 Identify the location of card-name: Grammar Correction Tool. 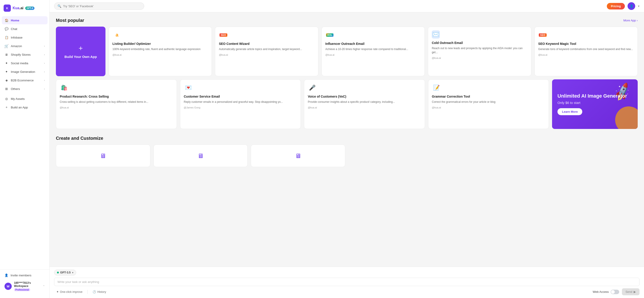
(488, 96).